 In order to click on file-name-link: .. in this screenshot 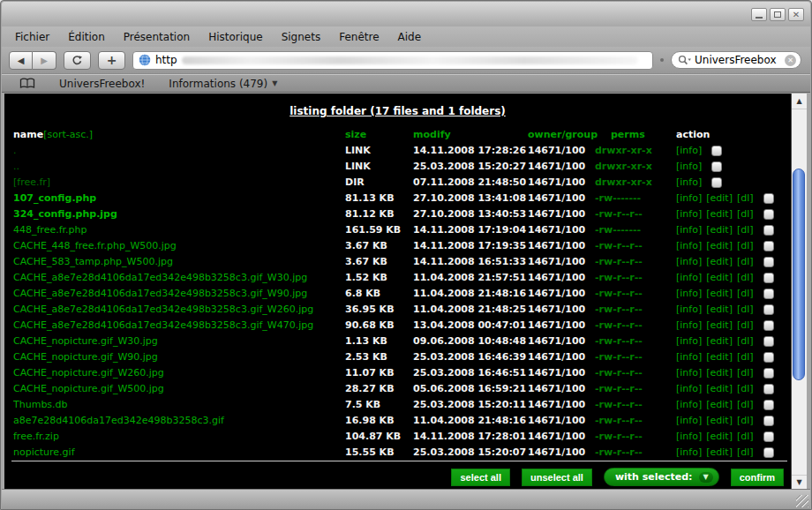, I will do `click(179, 167)`.